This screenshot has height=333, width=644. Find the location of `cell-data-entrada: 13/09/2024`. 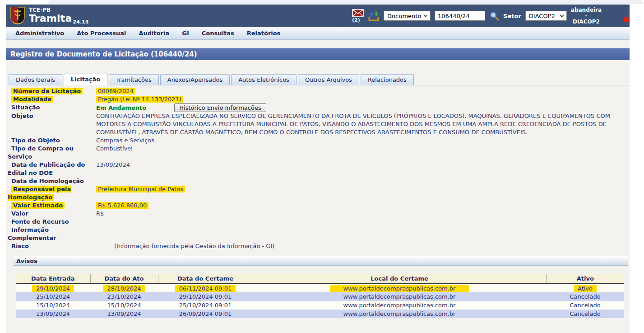

cell-data-entrada: 13/09/2024 is located at coordinates (53, 314).